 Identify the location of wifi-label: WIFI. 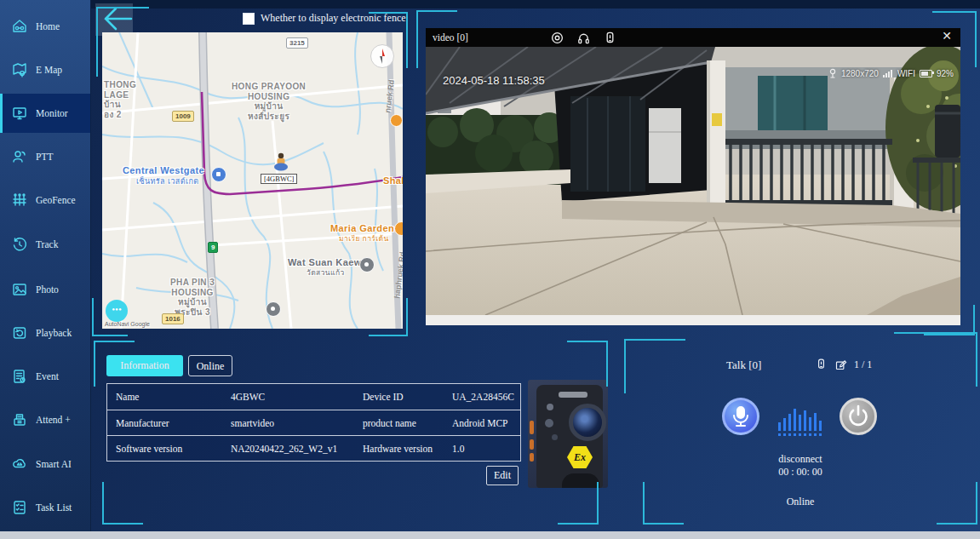
(906, 73).